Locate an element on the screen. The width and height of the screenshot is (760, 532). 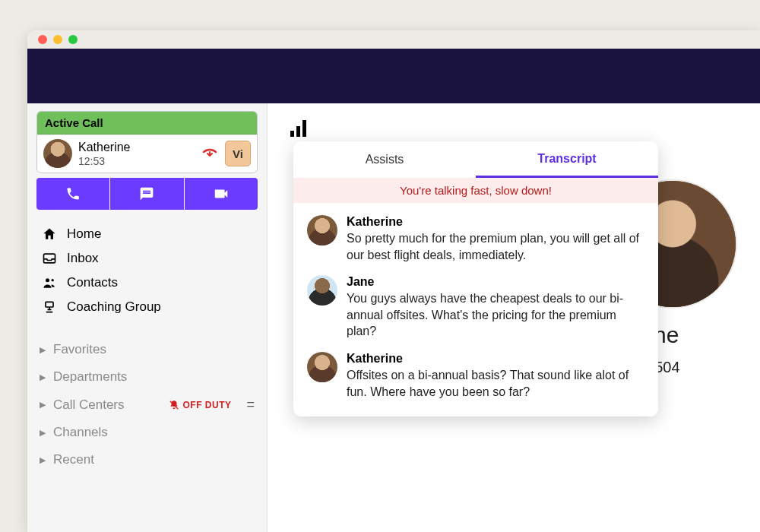
coaching-icon is located at coordinates (49, 307).